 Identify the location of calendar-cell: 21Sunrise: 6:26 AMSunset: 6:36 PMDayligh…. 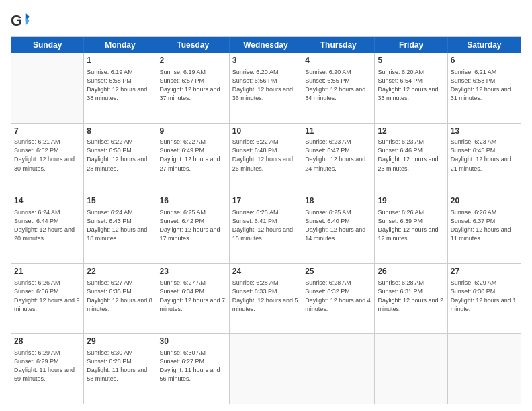
(48, 299).